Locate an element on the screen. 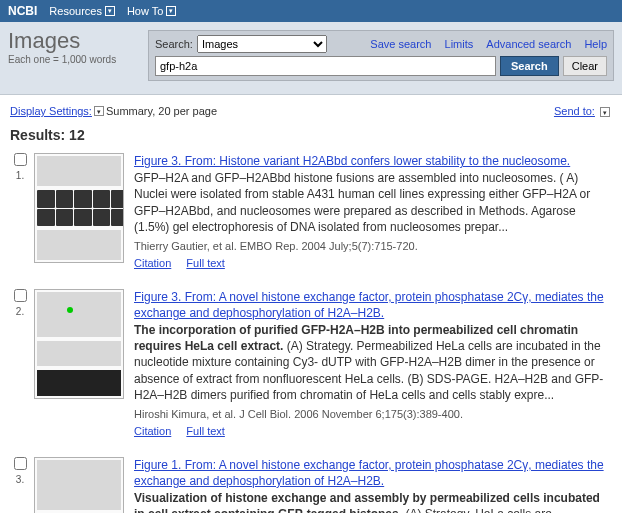  search-input is located at coordinates (326, 66).